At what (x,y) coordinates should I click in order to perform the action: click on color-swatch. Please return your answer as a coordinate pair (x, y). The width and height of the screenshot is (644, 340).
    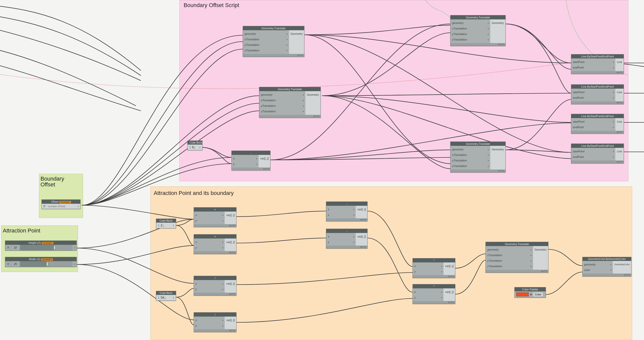
    Looking at the image, I should click on (522, 294).